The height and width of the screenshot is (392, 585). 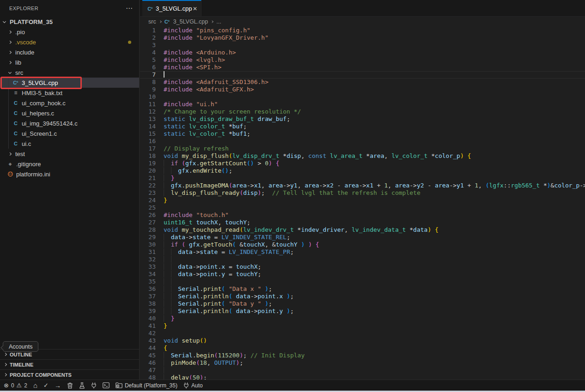 What do you see at coordinates (152, 22) in the screenshot?
I see `breadcrumb-folder: src` at bounding box center [152, 22].